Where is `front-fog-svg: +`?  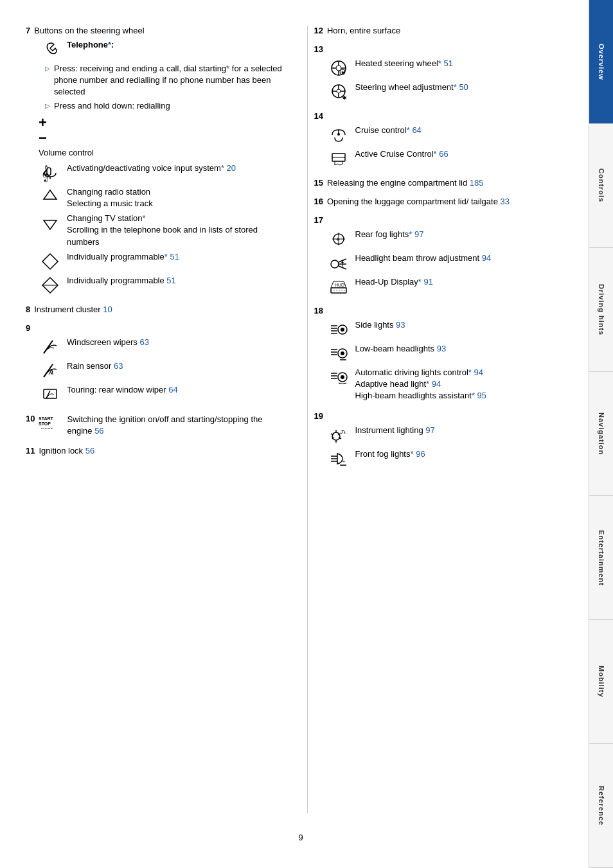 front-fog-svg: + is located at coordinates (339, 459).